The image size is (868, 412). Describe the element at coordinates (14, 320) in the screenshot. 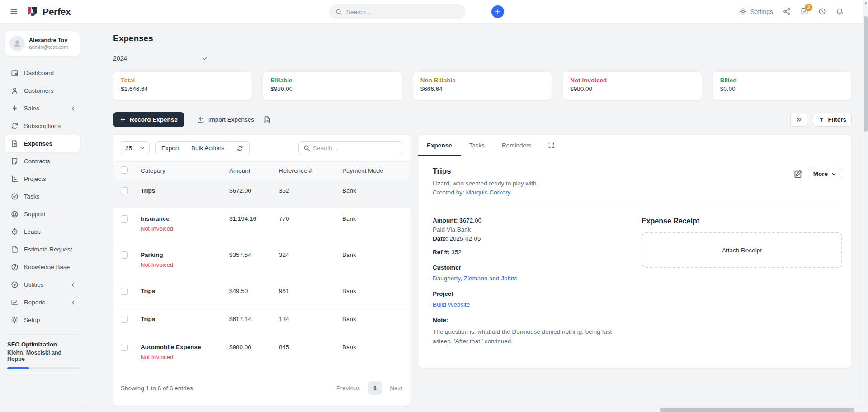

I see `setup-gear-icon` at that location.